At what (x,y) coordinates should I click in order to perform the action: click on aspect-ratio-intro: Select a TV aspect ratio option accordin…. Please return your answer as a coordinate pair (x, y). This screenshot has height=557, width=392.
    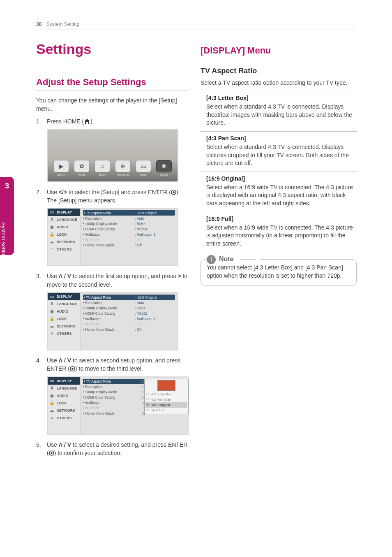
    Looking at the image, I should click on (279, 83).